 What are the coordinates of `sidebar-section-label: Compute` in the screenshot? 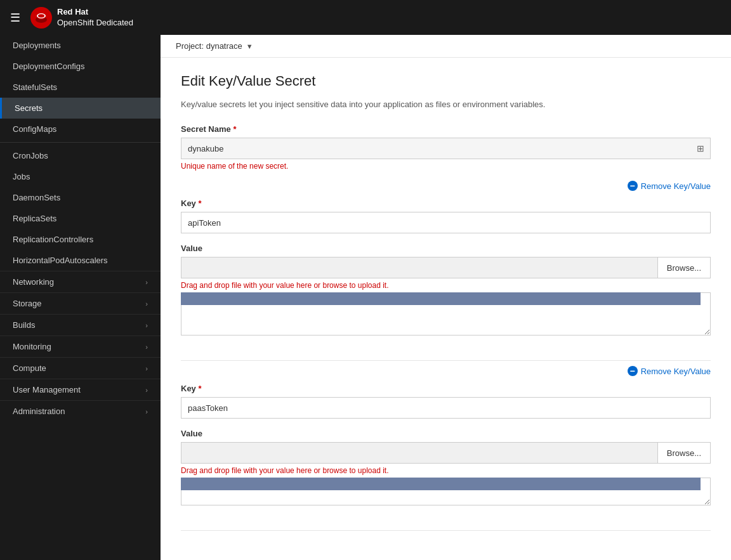 It's located at (29, 368).